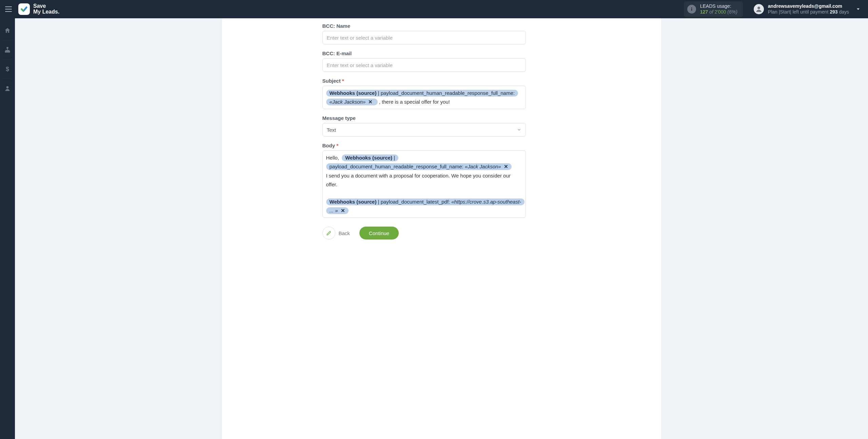  What do you see at coordinates (441, 118) in the screenshot?
I see `label-message-type: Message type` at bounding box center [441, 118].